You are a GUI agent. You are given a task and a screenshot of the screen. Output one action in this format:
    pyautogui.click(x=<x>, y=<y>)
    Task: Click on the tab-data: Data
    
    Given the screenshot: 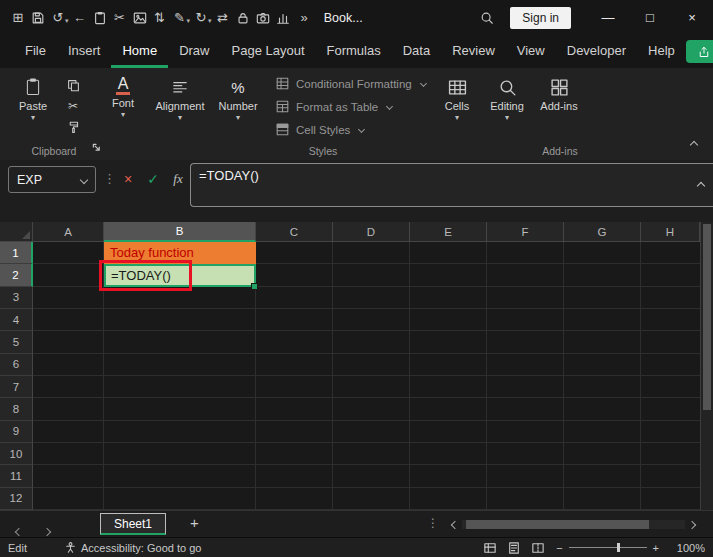 What is the action you would take?
    pyautogui.click(x=416, y=52)
    